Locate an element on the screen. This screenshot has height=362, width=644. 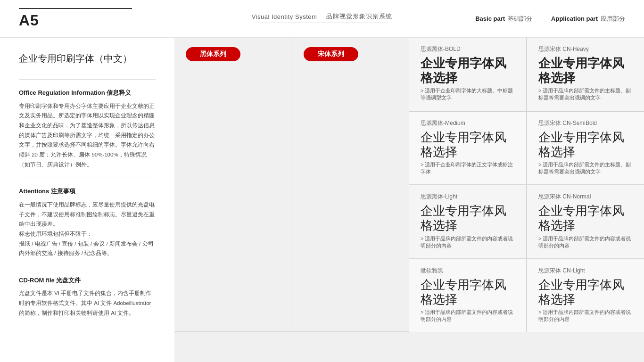
sidebar-section-attentions: Attentions 注意事项 在一般情况下使用品牌标志，应尽量使用提供的光盘电… is located at coordinates (87, 222).